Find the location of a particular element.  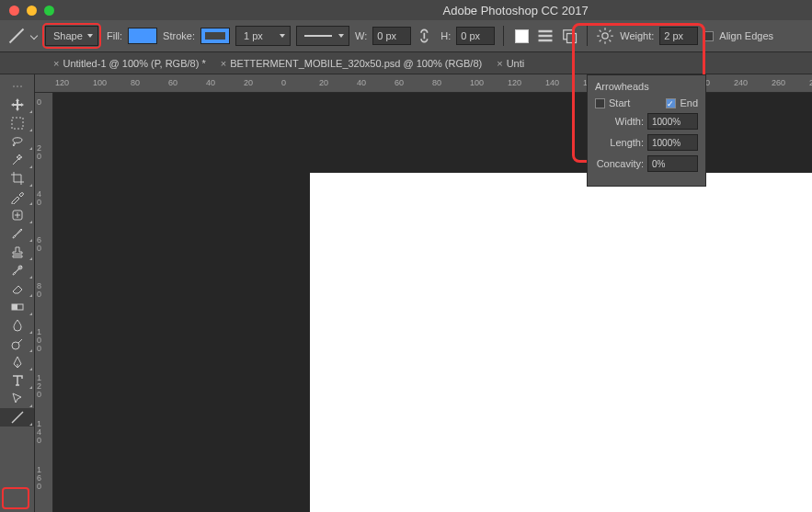

titlebar: Adobe Photoshop CC 2017 is located at coordinates (406, 10).